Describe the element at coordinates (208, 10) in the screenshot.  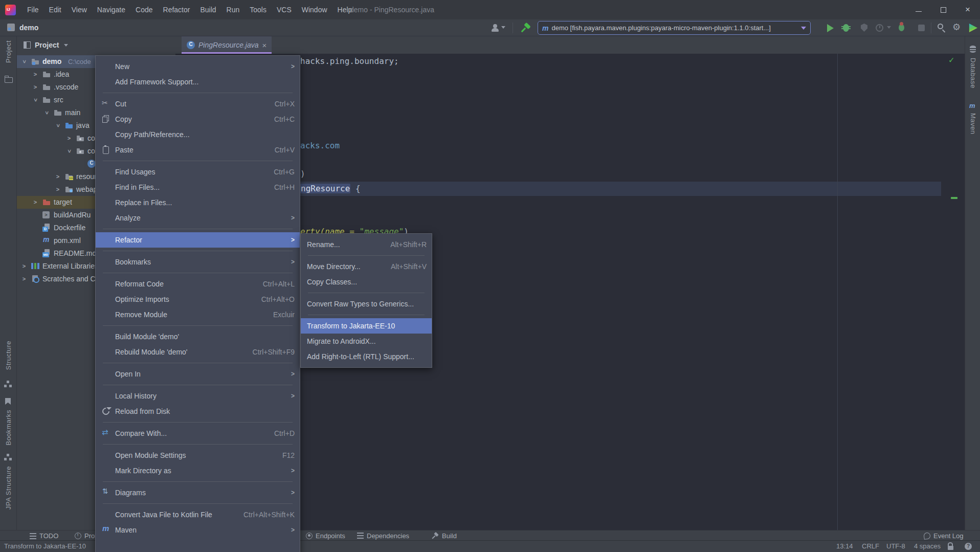
I see `menu-build: Build` at that location.